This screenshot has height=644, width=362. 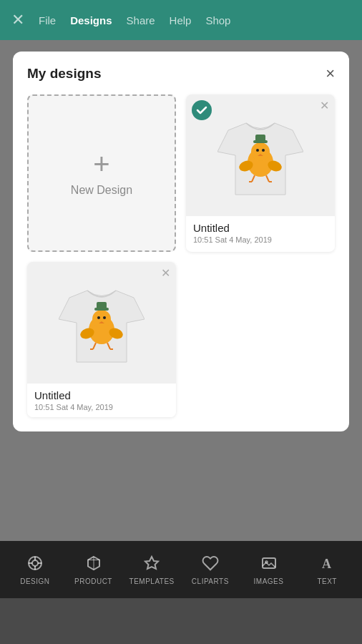 What do you see at coordinates (327, 581) in the screenshot?
I see `bottom-nav-text-label: Text` at bounding box center [327, 581].